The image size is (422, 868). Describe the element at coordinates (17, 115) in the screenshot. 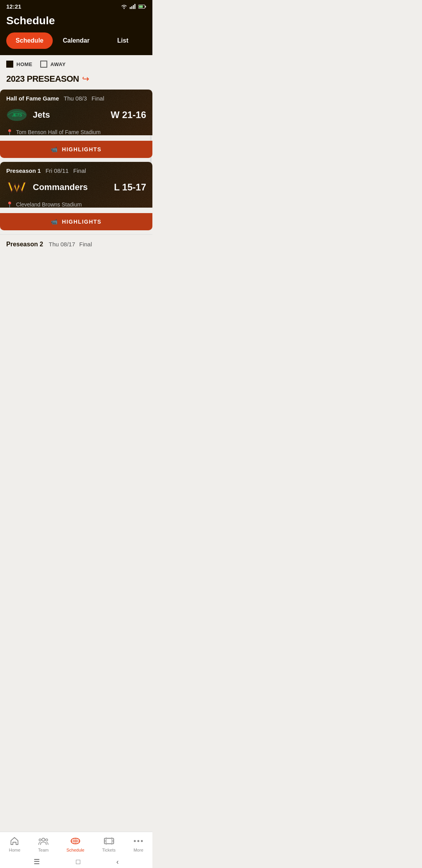

I see `jets-logo: JETS` at that location.